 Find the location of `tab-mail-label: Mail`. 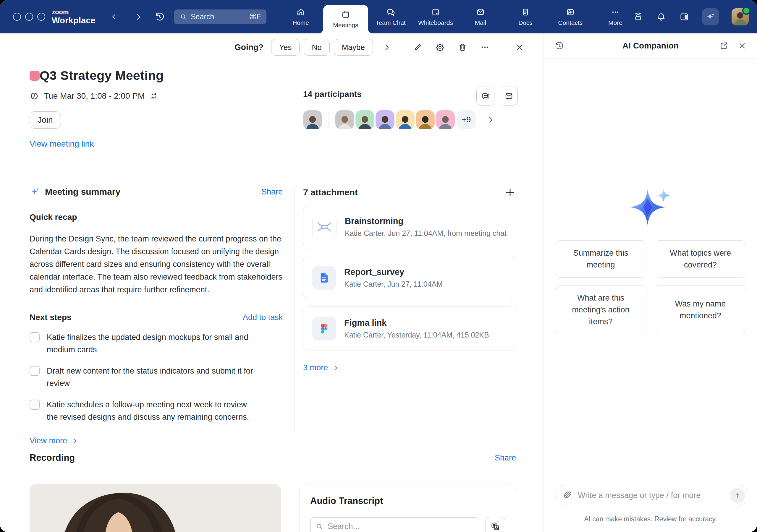

tab-mail-label: Mail is located at coordinates (481, 23).